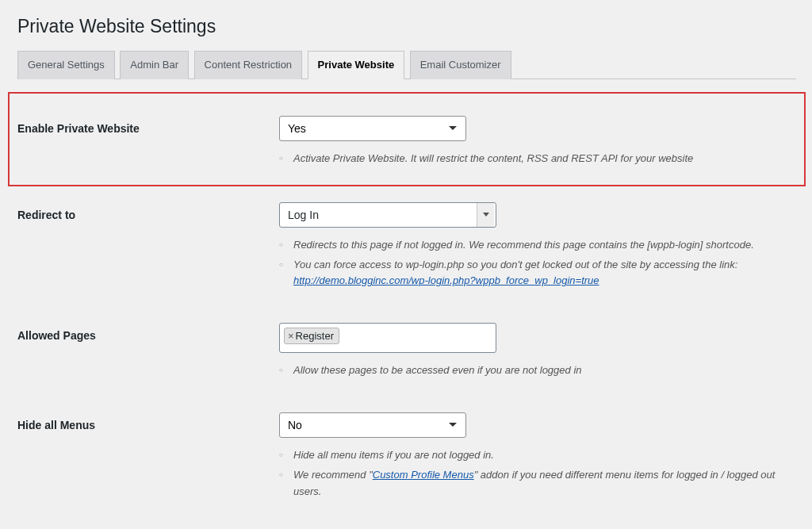 Image resolution: width=812 pixels, height=529 pixels. Describe the element at coordinates (538, 246) in the screenshot. I see `desc-redirect-1: Redirects to this page if not logged in.…` at that location.